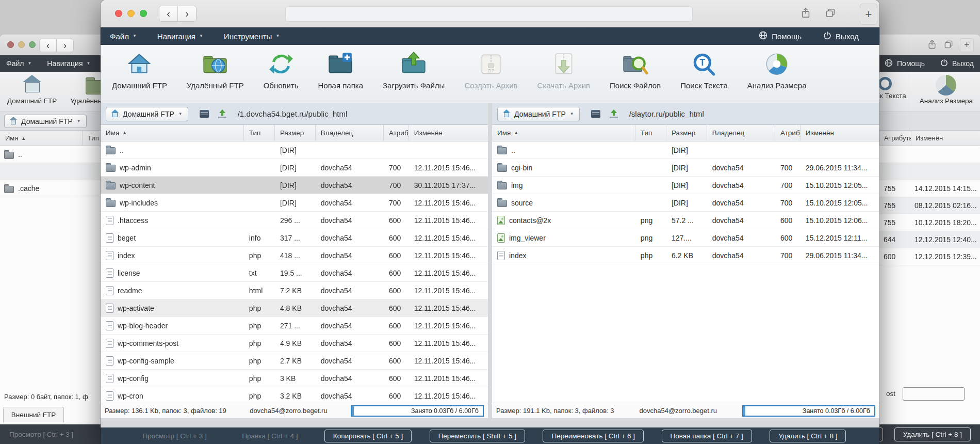  Describe the element at coordinates (686, 203) in the screenshot. I see `file-row: source [DIR] dovcha54 700 15.10.2015 12:…` at that location.